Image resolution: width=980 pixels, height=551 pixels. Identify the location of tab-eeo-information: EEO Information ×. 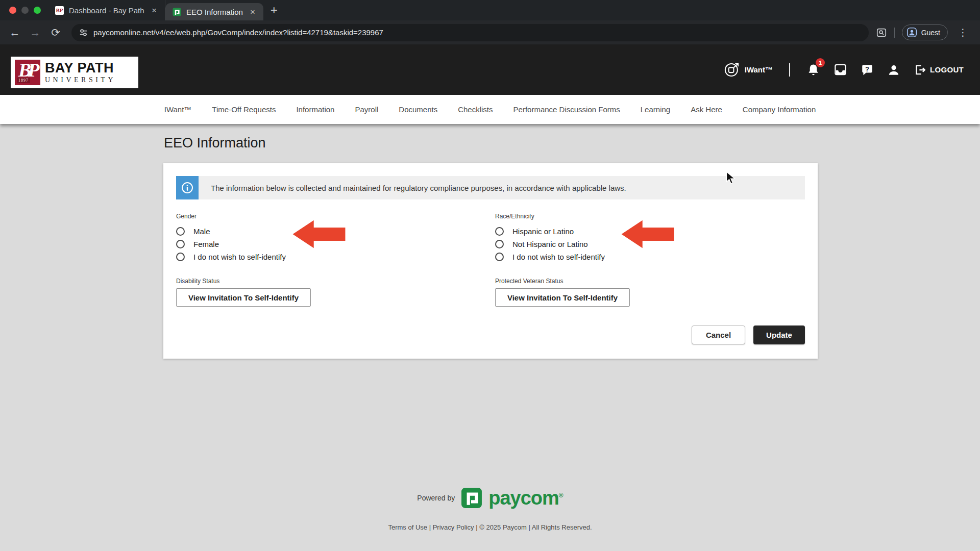
(214, 12).